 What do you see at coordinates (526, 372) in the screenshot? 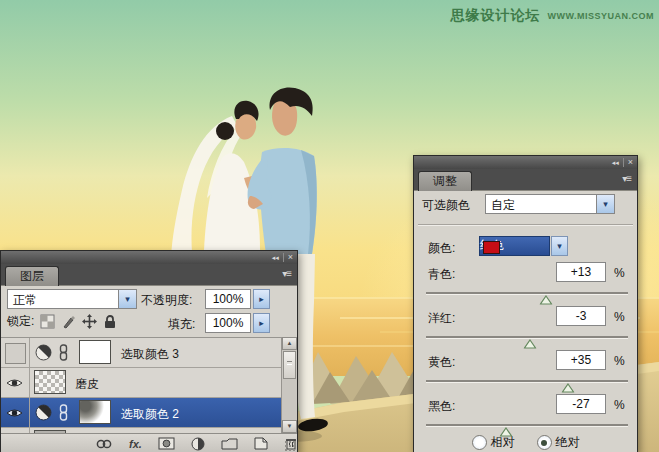
I see `yellow-slider-group: 黄色: %` at bounding box center [526, 372].